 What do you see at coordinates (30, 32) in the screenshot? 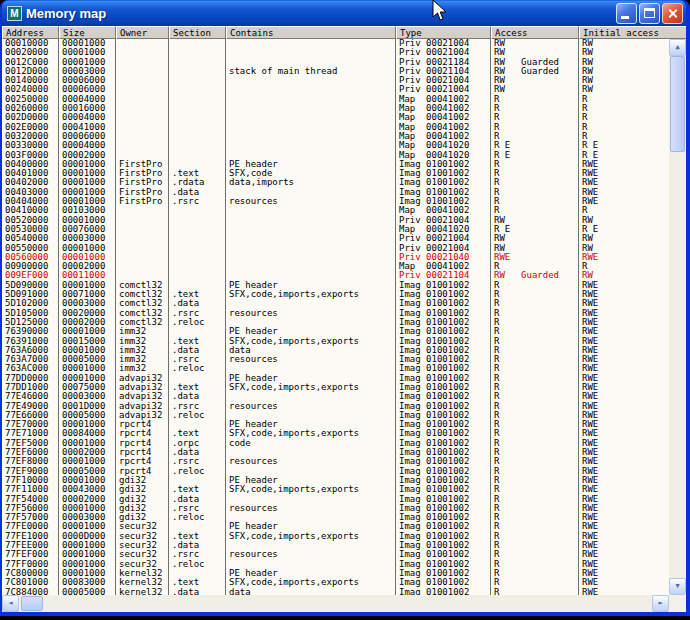
I see `column-header-address: Address` at bounding box center [30, 32].